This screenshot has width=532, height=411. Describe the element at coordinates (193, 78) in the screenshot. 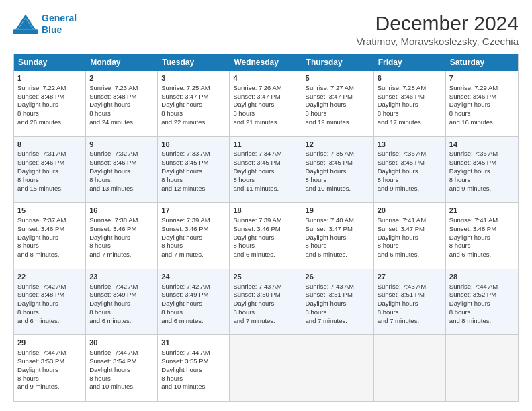

I see `day-number: 3` at that location.